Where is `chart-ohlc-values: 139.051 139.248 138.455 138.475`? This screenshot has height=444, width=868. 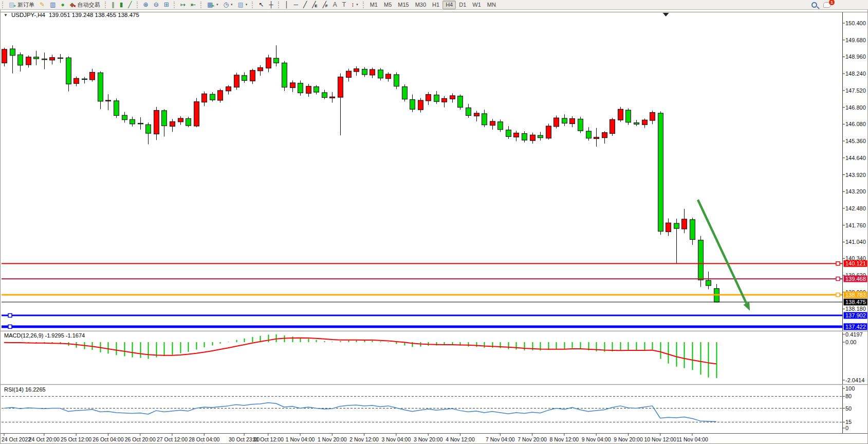 chart-ohlc-values: 139.051 139.248 138.455 138.475 is located at coordinates (94, 15).